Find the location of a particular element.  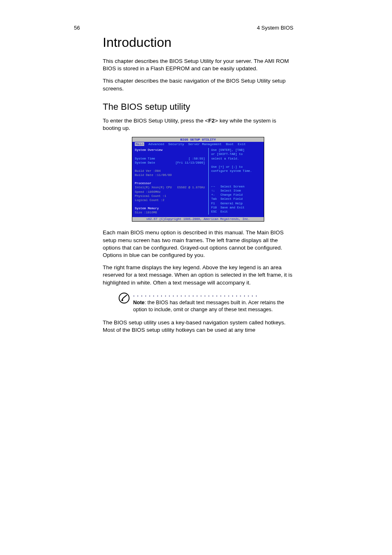

bios-proc-phys: Physical Count :1 is located at coordinates (170, 196).